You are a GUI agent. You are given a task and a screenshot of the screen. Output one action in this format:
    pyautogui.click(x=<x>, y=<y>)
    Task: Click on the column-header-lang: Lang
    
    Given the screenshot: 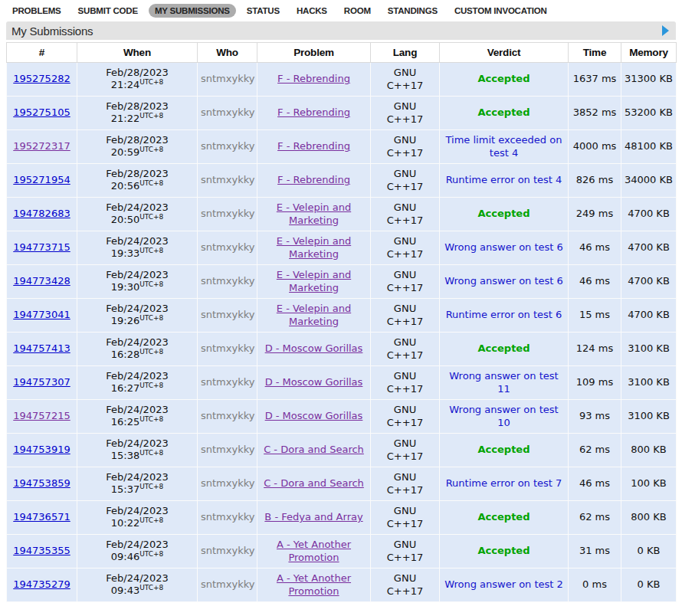 What is the action you would take?
    pyautogui.click(x=405, y=53)
    